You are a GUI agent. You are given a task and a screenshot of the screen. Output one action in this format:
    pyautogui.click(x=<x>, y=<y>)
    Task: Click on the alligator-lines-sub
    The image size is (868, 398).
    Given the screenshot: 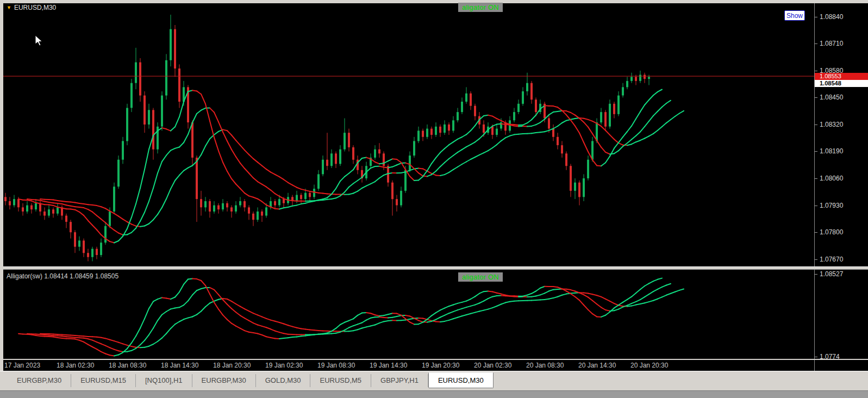 What is the action you would take?
    pyautogui.click(x=351, y=318)
    